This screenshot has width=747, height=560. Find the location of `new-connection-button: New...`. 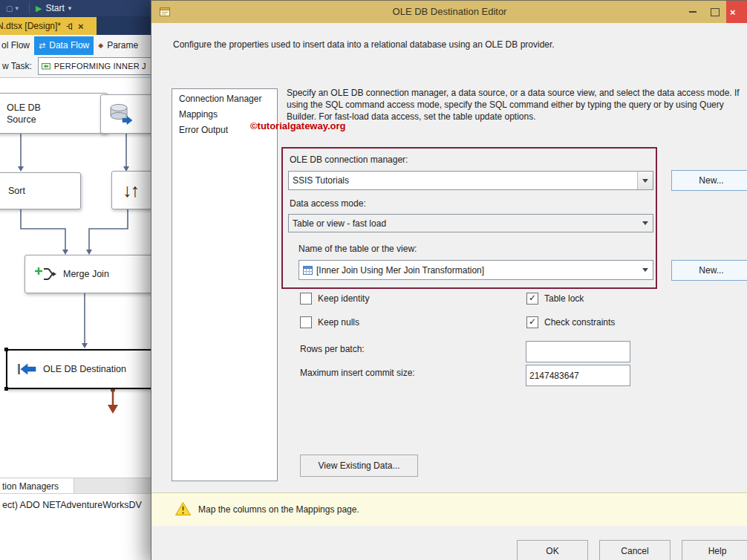

new-connection-button: New... is located at coordinates (709, 180).